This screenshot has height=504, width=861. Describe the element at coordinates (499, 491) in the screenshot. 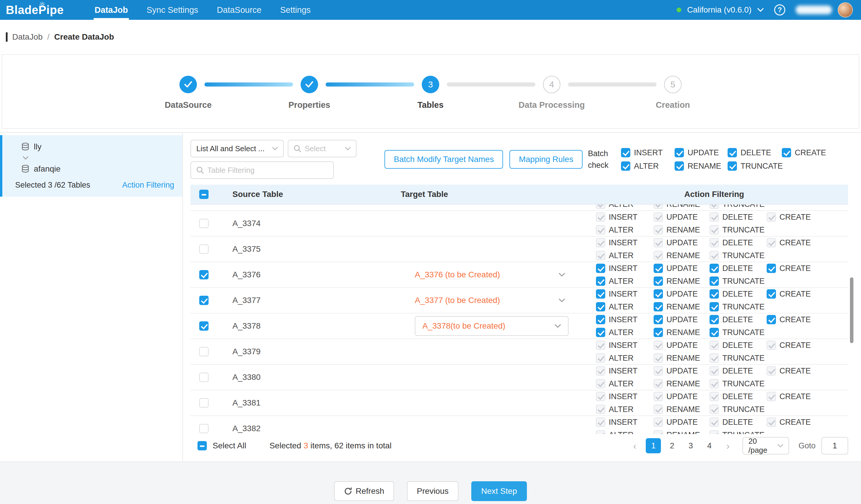

I see `next-step-button: Next Step` at that location.